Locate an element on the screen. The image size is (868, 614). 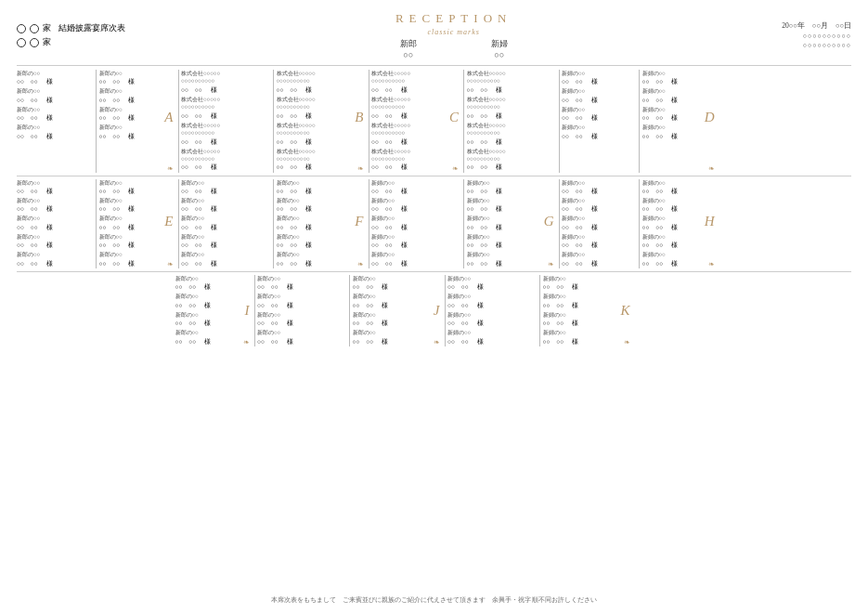
guest-e2-3: 新郎の○○ ○○ ○○ 様 is located at coordinates (135, 223).